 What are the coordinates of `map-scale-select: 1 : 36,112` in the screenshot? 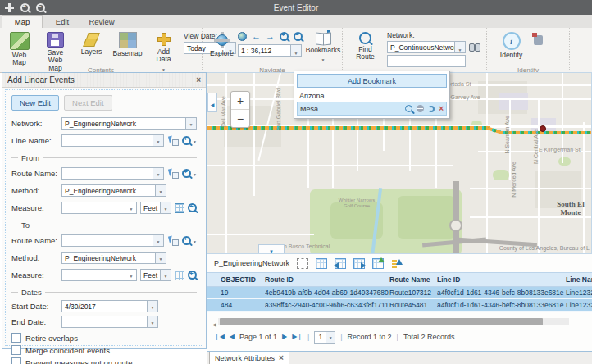 It's located at (270, 51).